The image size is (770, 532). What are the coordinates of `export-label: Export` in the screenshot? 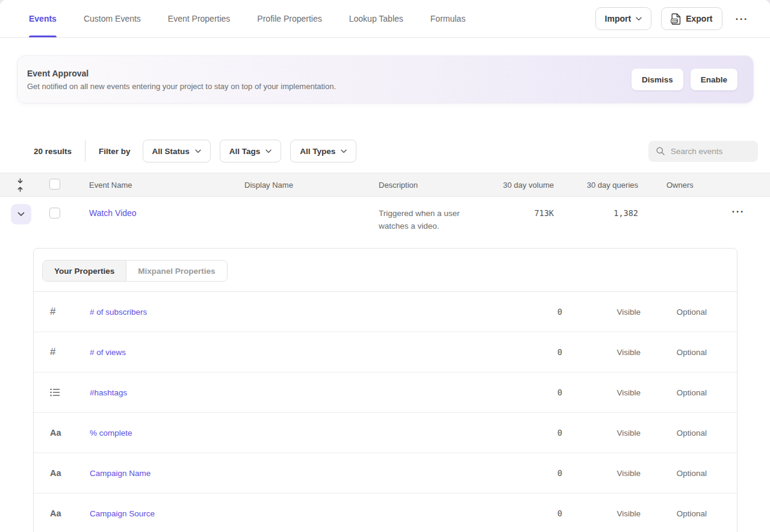 It's located at (699, 19).